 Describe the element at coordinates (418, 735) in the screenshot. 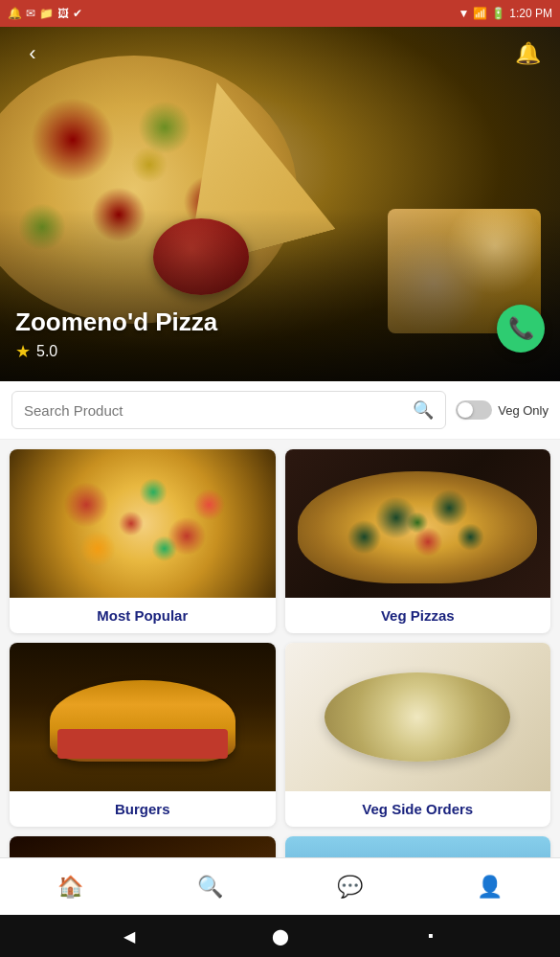

I see `category-card-veg-side-orders: Veg Side Orders` at that location.